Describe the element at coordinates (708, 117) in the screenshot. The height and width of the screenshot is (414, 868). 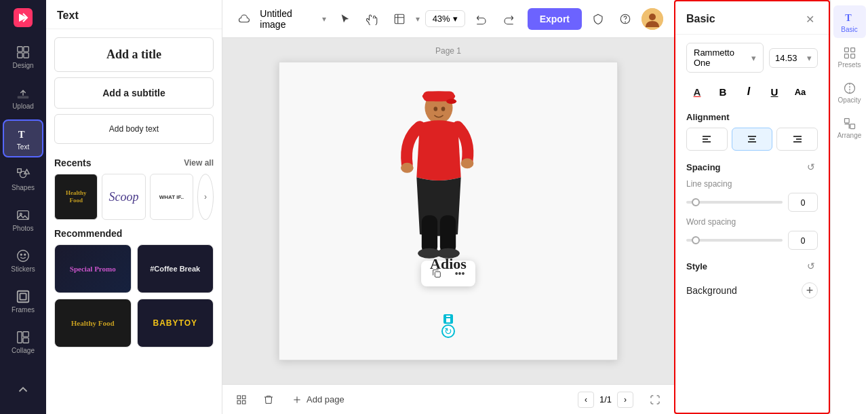
I see `alignment-label: Alignment` at that location.